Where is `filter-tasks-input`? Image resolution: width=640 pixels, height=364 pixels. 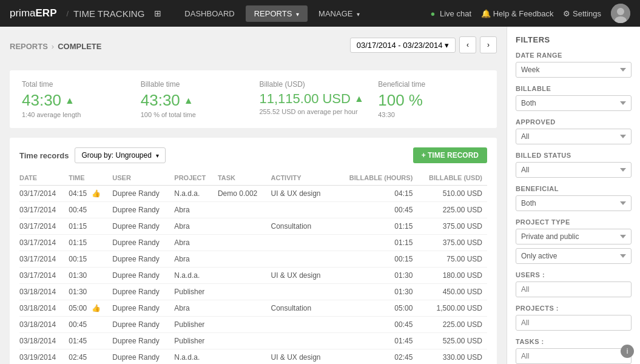 filter-tasks-input is located at coordinates (574, 356).